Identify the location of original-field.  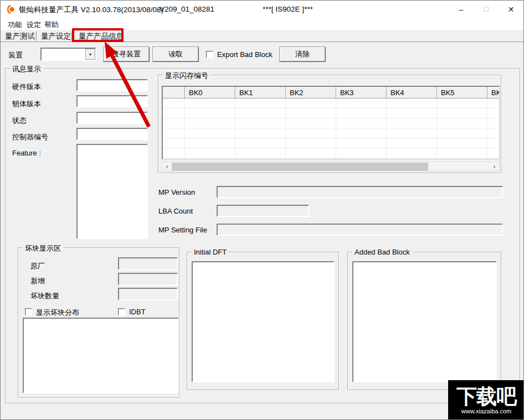
(148, 263).